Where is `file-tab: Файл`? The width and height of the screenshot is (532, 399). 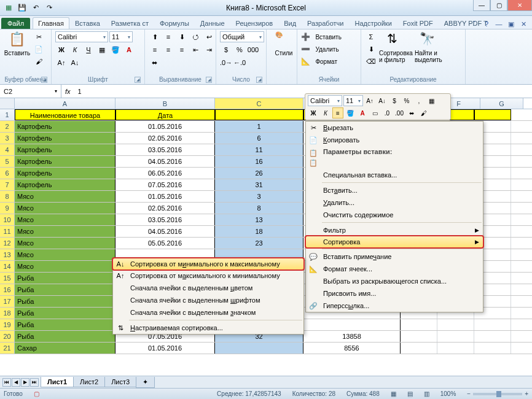 file-tab: Файл is located at coordinates (16, 23).